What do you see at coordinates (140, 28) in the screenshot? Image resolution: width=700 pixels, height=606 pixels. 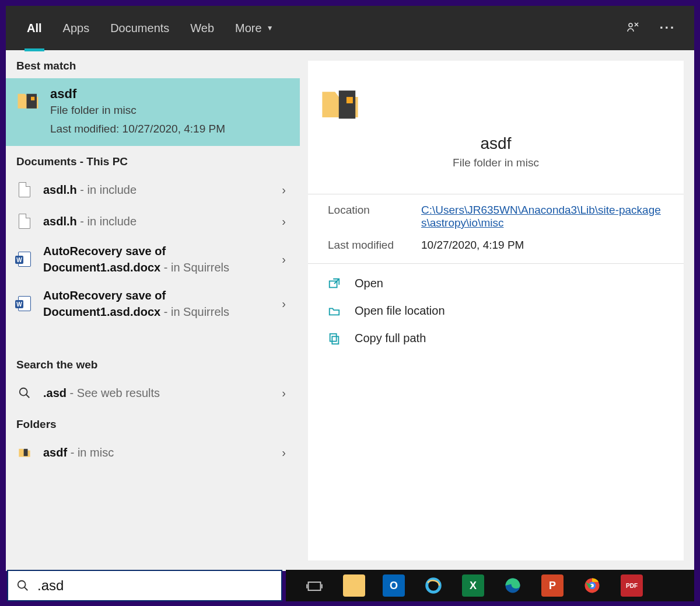 I see `tab-documents: Documents` at bounding box center [140, 28].